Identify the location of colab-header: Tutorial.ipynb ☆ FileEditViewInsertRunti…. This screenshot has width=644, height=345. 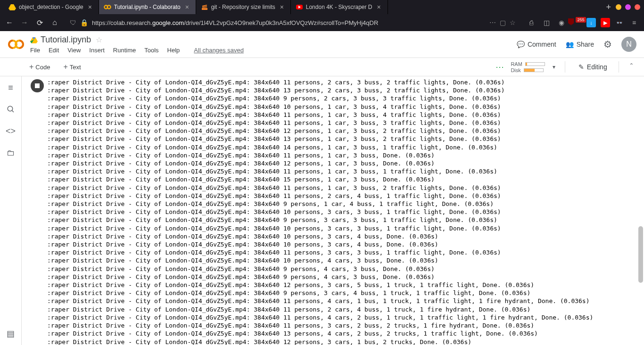
(322, 44).